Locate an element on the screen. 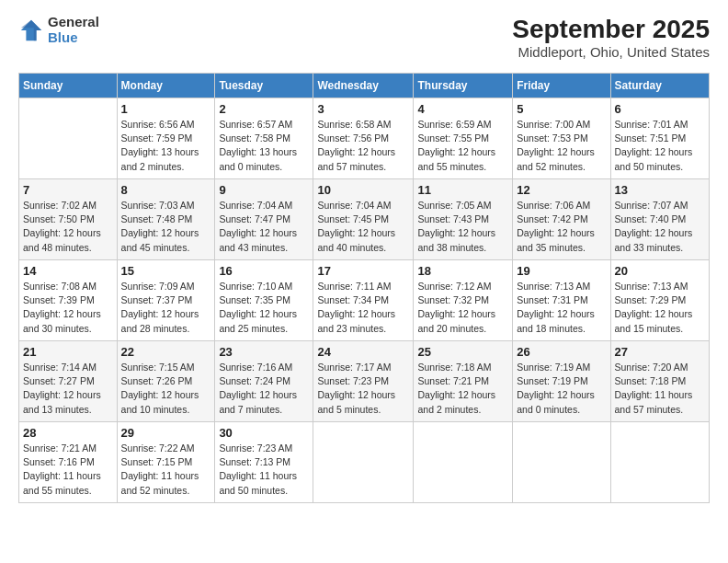 The height and width of the screenshot is (563, 728). day-number: 19 is located at coordinates (561, 270).